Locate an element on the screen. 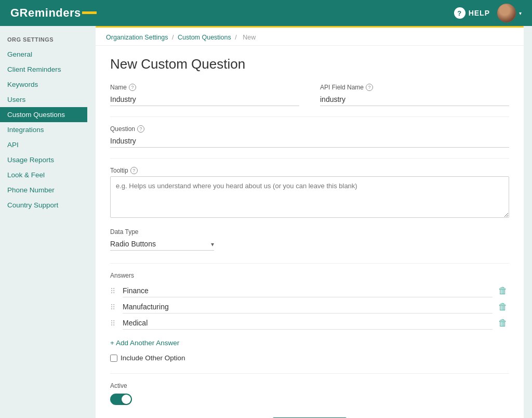  breadcrumb-org-settings: Organization Settings is located at coordinates (137, 37).